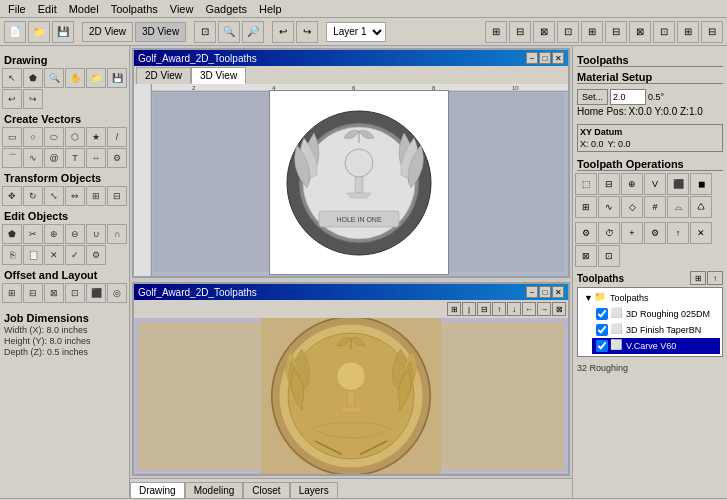  I want to click on tp-gear-btn: ⚙, so click(655, 233).